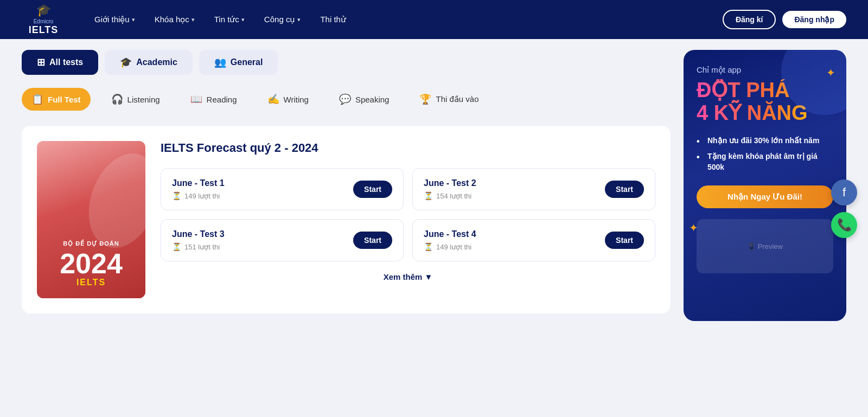 Image resolution: width=868 pixels, height=417 pixels. What do you see at coordinates (214, 99) in the screenshot?
I see `skill-tab-reading: 📖 Reading` at bounding box center [214, 99].